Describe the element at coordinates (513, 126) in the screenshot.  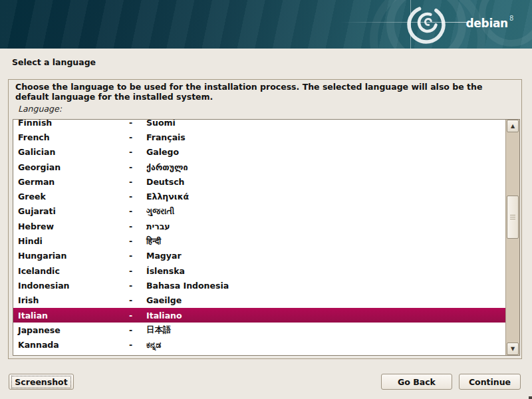
I see `scroll-up-button: ▲` at that location.